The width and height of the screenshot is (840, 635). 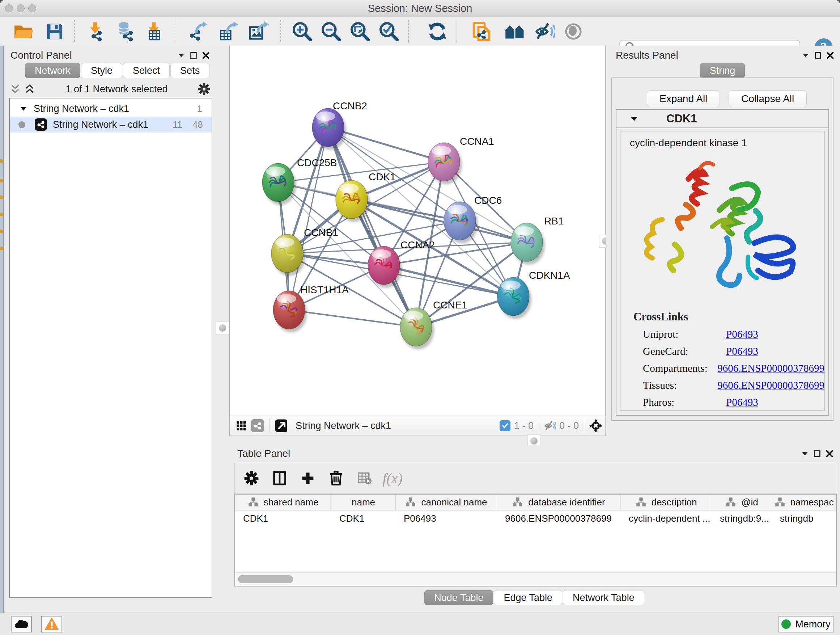 What do you see at coordinates (197, 32) in the screenshot?
I see `export-network-button` at bounding box center [197, 32].